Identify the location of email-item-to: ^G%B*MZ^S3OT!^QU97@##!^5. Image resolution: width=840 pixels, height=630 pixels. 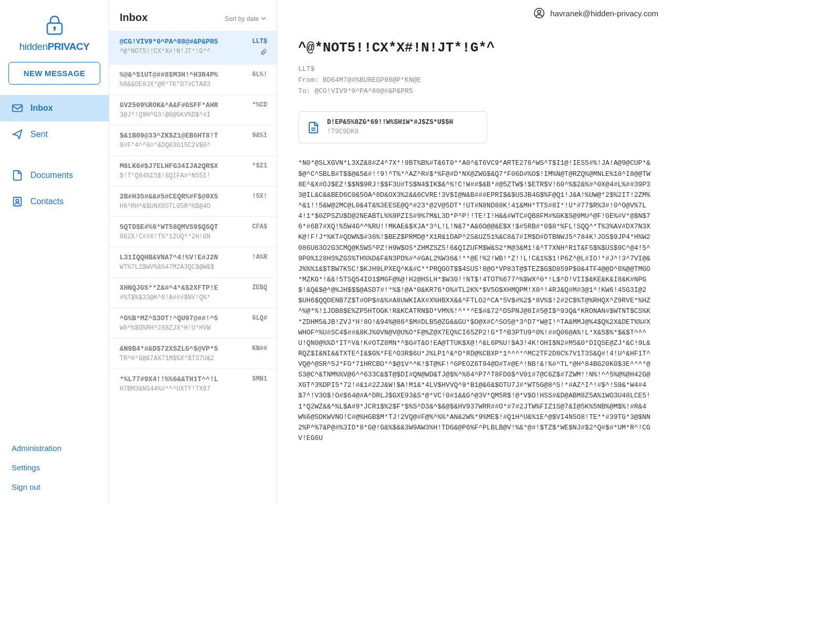
(183, 318).